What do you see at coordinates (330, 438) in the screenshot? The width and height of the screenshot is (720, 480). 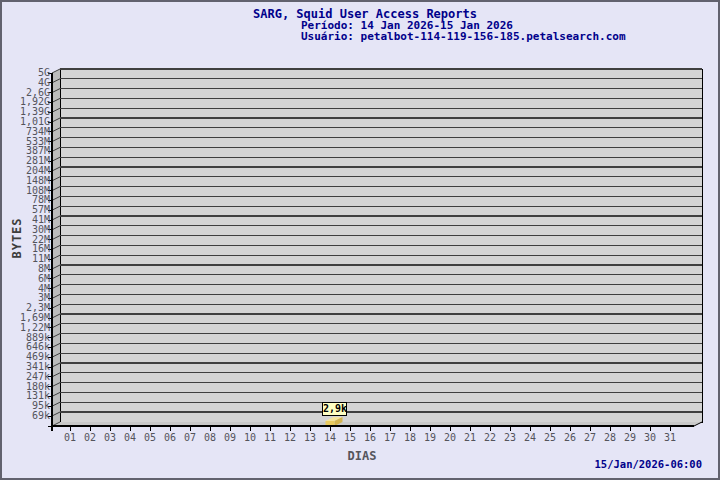 I see `x-tick-label: 14` at bounding box center [330, 438].